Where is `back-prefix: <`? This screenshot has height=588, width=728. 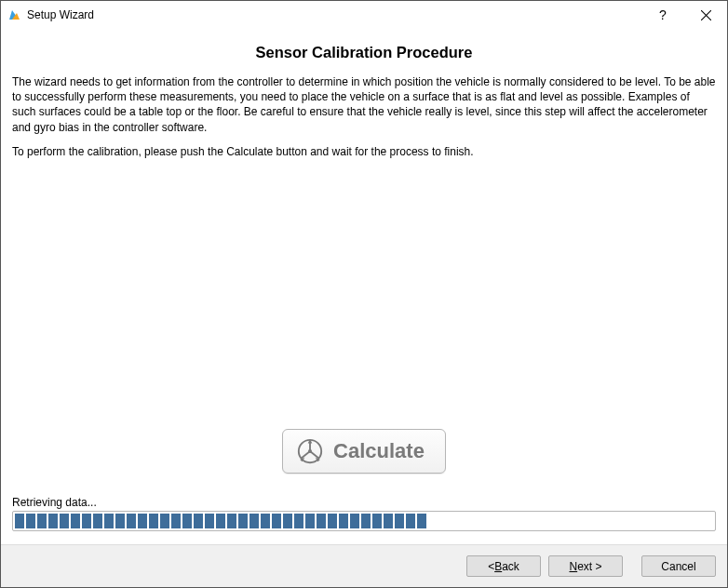
back-prefix: < is located at coordinates (492, 567).